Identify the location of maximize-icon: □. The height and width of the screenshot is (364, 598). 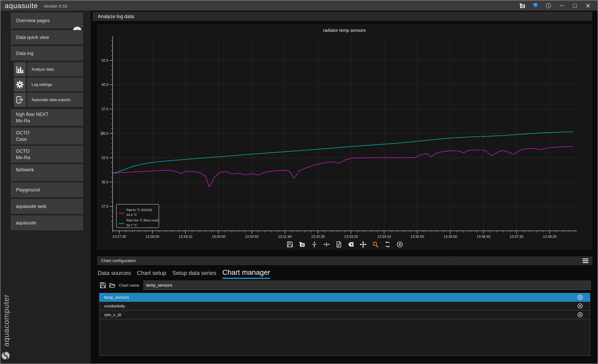
(575, 6).